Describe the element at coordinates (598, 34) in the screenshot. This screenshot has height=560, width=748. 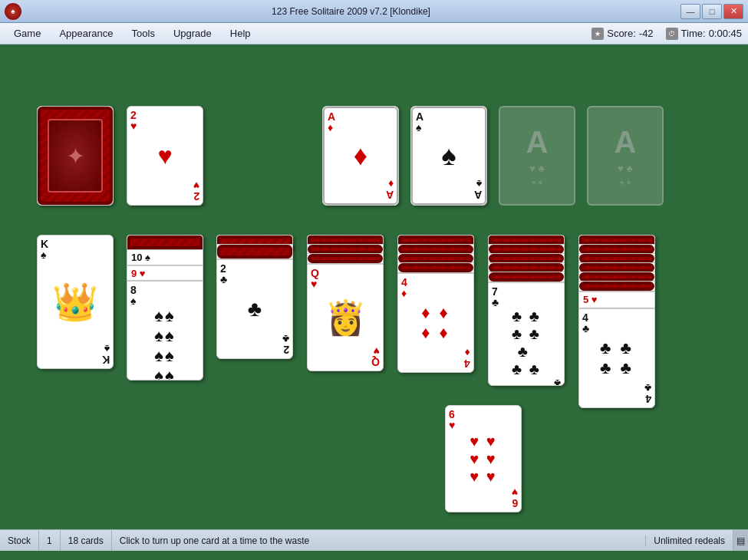
I see `score-icon: ★` at that location.